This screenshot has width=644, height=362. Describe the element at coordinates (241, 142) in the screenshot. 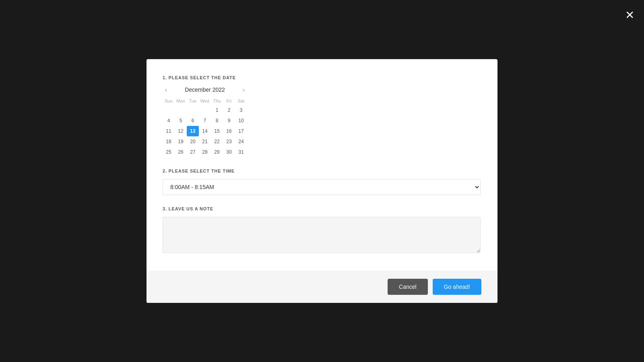

I see `calendar-day: 24` at that location.